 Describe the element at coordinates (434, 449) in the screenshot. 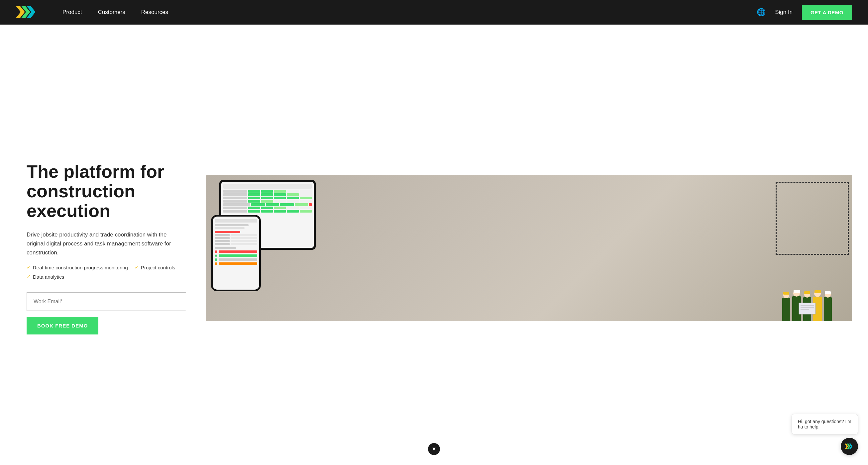

I see `scroll-indicator: ▼` at that location.